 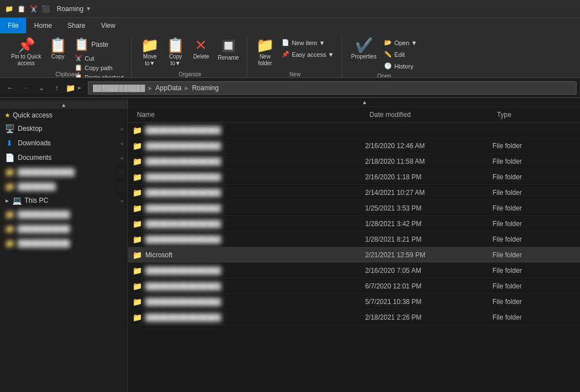 What do you see at coordinates (308, 47) in the screenshot?
I see `new-sub-items: 📄 New item ▼ 📌 Easy access ▼` at bounding box center [308, 47].